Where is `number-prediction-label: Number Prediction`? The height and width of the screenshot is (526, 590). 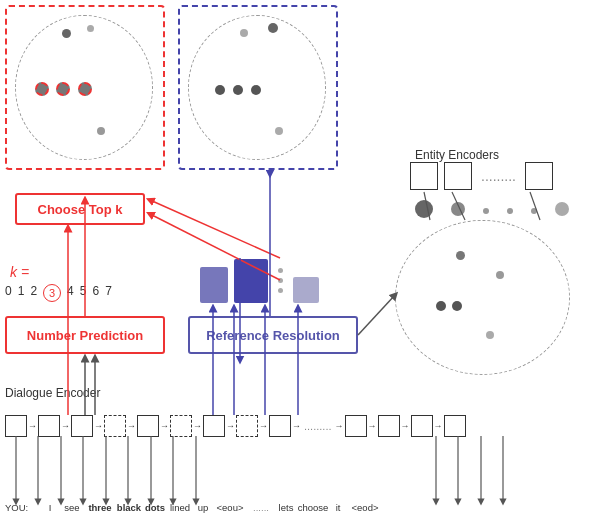
number-prediction-label: Number Prediction is located at coordinates (85, 336).